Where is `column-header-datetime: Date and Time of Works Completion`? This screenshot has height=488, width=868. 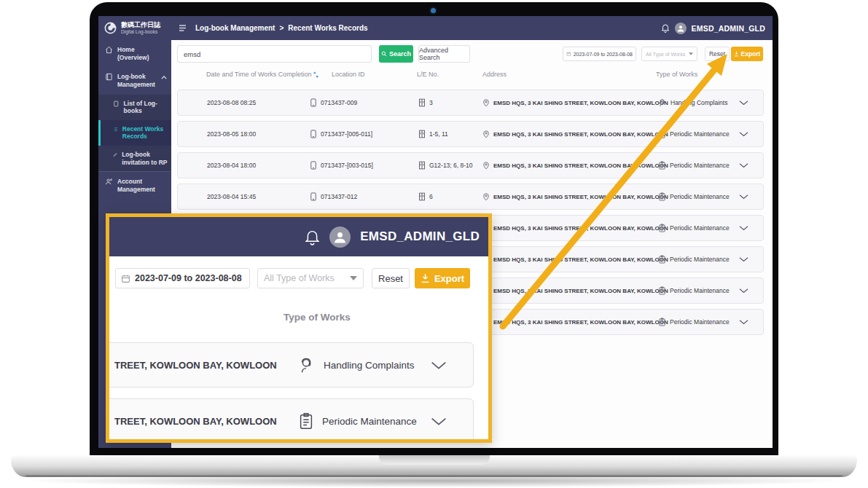
column-header-datetime: Date and Time of Works Completion is located at coordinates (262, 74).